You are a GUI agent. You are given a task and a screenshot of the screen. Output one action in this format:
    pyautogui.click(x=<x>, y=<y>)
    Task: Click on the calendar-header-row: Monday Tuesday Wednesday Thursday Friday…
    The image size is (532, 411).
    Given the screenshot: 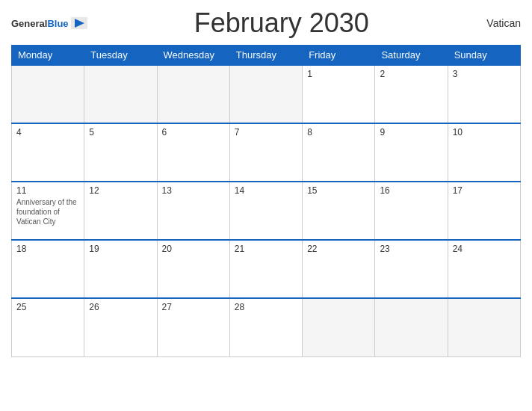 What is the action you would take?
    pyautogui.click(x=266, y=55)
    